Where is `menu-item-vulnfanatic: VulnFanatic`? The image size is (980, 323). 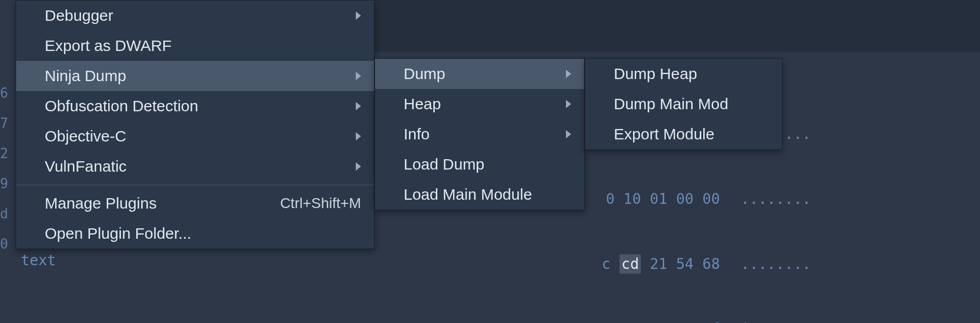 menu-item-vulnfanatic: VulnFanatic is located at coordinates (195, 166).